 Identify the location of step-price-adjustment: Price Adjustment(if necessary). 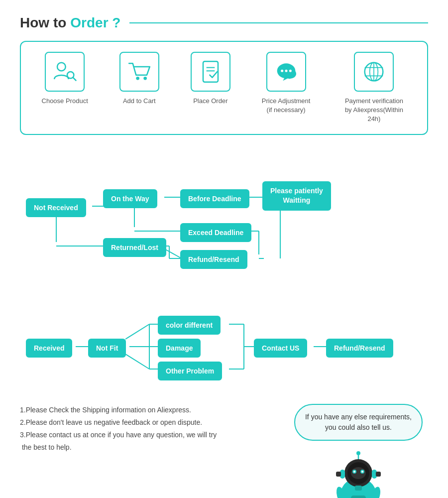
(286, 83).